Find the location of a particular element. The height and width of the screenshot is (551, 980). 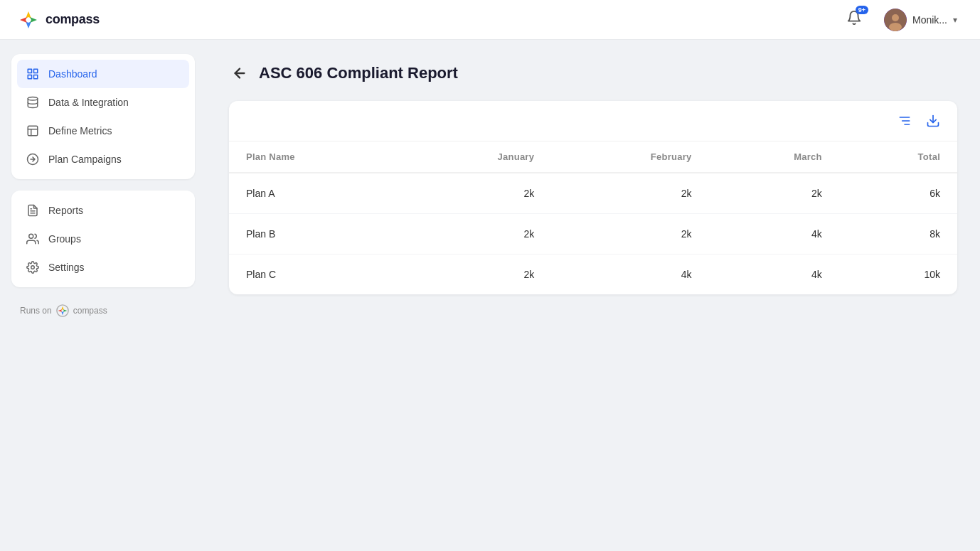

col-header-march: March is located at coordinates (774, 157).